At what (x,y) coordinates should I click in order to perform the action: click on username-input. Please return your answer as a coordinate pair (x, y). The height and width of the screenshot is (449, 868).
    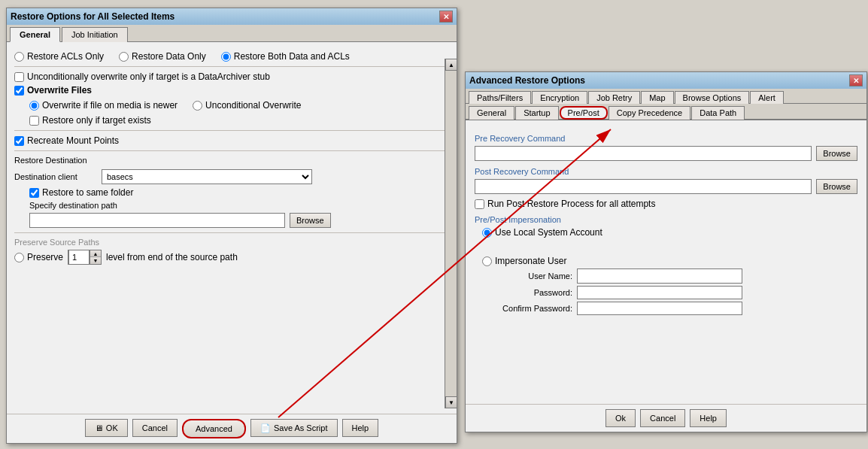
    Looking at the image, I should click on (660, 276).